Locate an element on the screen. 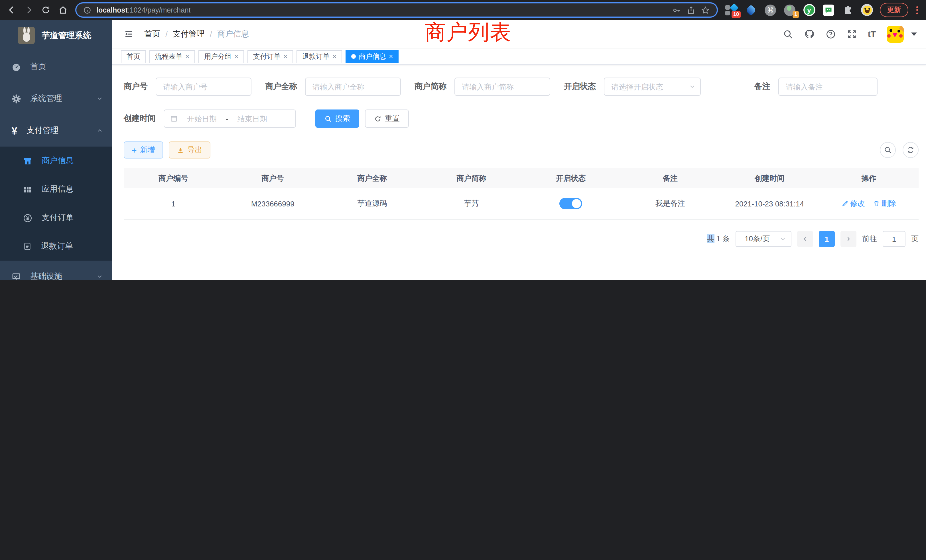  sidebar-item-system: 系统管理 is located at coordinates (56, 98).